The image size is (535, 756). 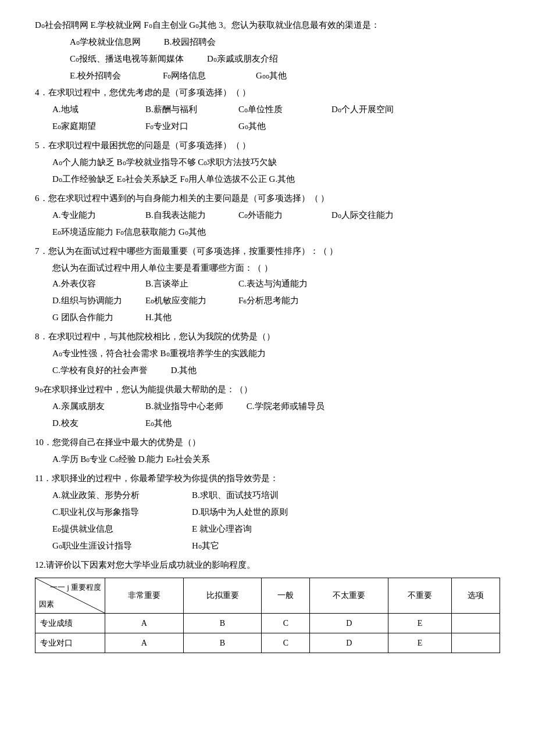 What do you see at coordinates (110, 529) in the screenshot?
I see `q11-opt-e: E₀提供就业信息` at bounding box center [110, 529].